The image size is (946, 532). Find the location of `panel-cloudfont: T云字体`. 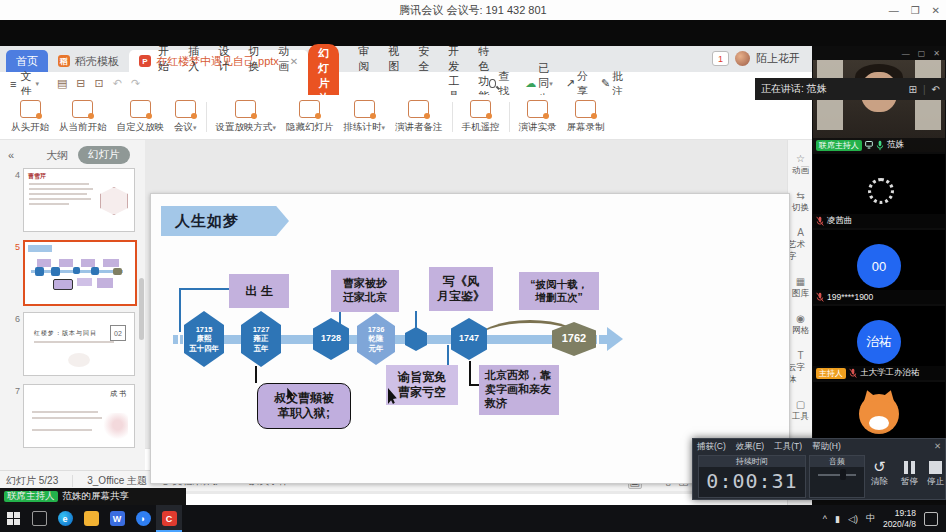

panel-cloudfont: T云字体 is located at coordinates (800, 368).